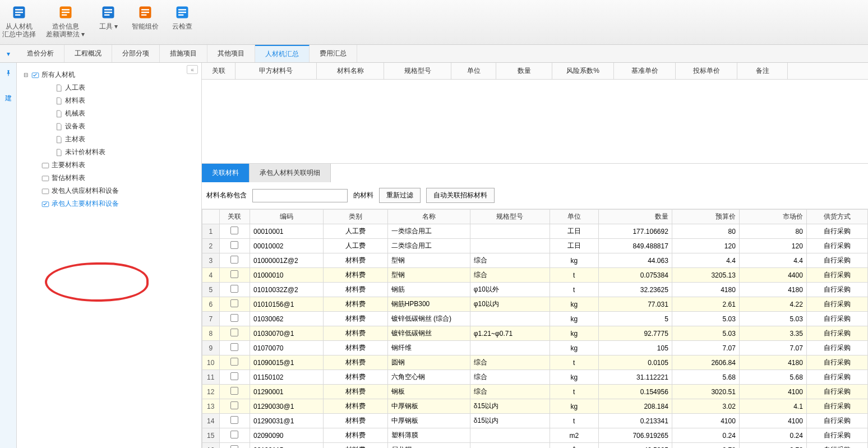 Image resolution: width=868 pixels, height=448 pixels. Describe the element at coordinates (583, 71) in the screenshot. I see `upper-header-cell: 风险系数%` at that location.